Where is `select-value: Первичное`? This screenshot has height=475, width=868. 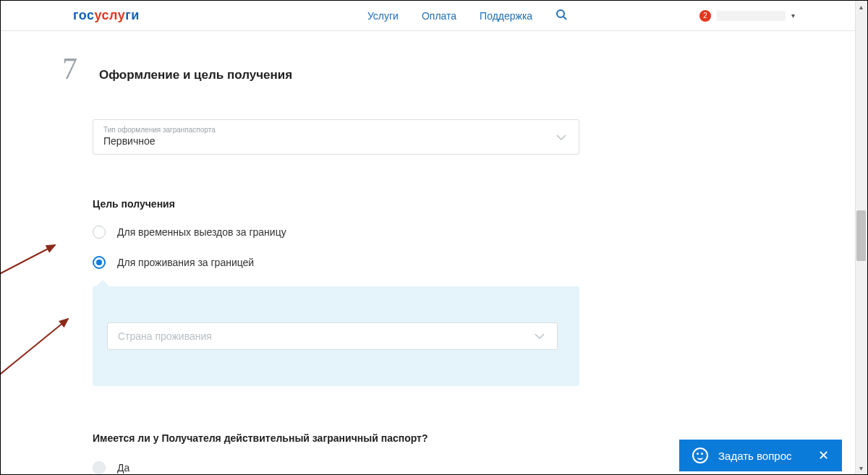 select-value: Первичное is located at coordinates (336, 141).